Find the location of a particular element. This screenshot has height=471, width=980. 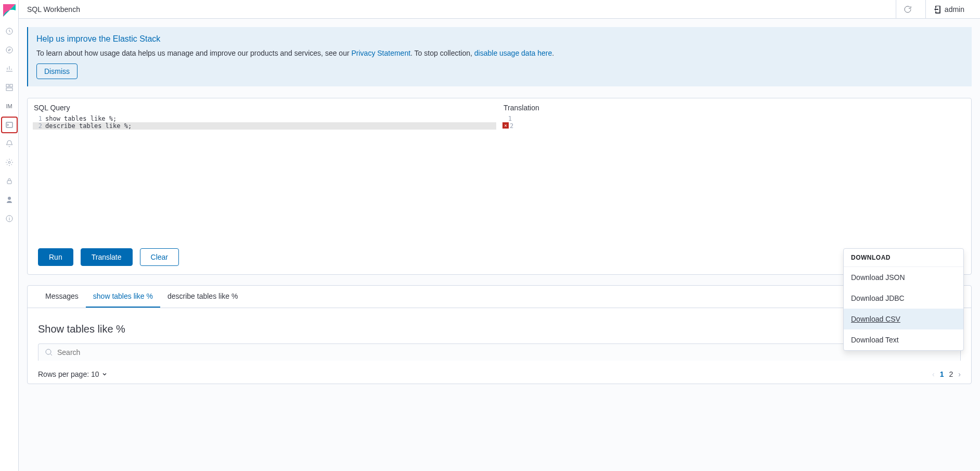

rows-per-page: Rows per page: 10 is located at coordinates (73, 374).